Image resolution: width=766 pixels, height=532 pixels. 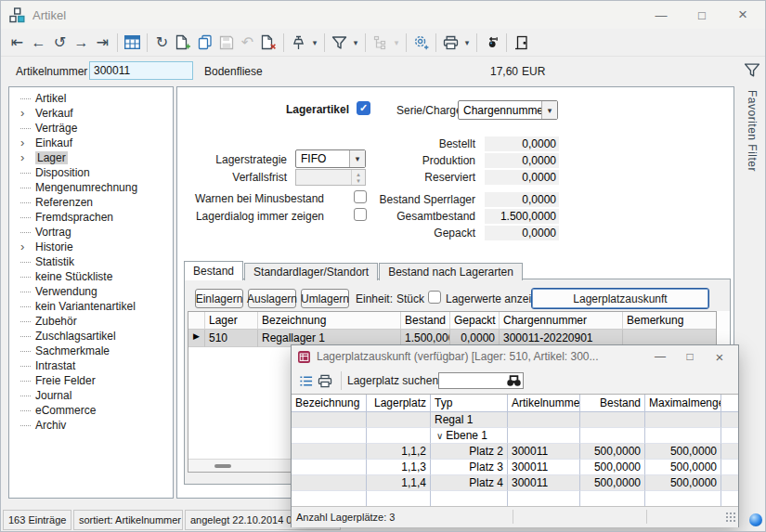 What do you see at coordinates (82, 43) in the screenshot?
I see `next-record-icon: →` at bounding box center [82, 43].